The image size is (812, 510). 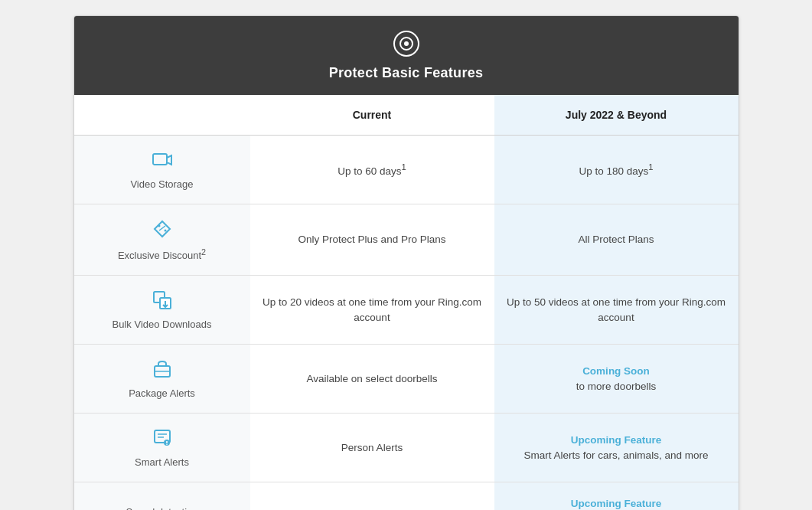 What do you see at coordinates (162, 496) in the screenshot?
I see `feature-cell-sound-detection: Sound detection` at bounding box center [162, 496].